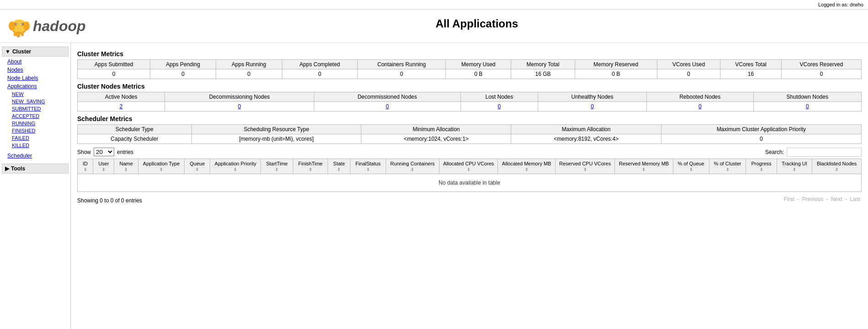 The height and width of the screenshot is (329, 868). I want to click on col-allocated-cpu-vcores: Allocated CPU VCores ⇕, so click(469, 166).